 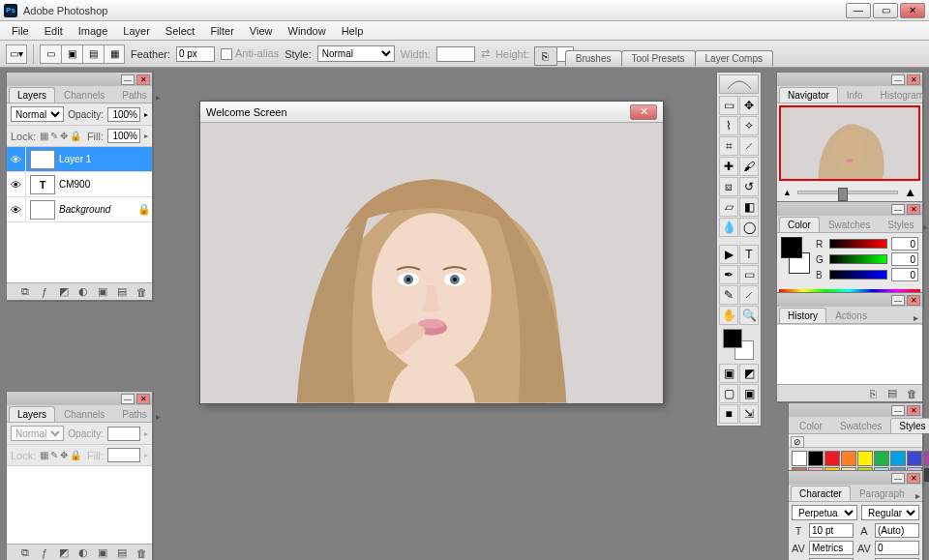 What do you see at coordinates (795, 257) in the screenshot?
I see `color-fgbg` at bounding box center [795, 257].